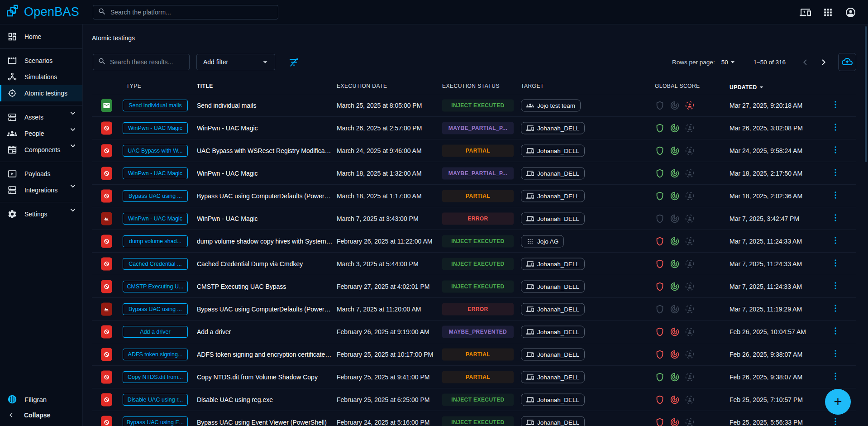  What do you see at coordinates (474, 418) in the screenshot?
I see `atomic-testing-row: Bypass UAC using E...Bypass UAC using Ev…` at bounding box center [474, 418].